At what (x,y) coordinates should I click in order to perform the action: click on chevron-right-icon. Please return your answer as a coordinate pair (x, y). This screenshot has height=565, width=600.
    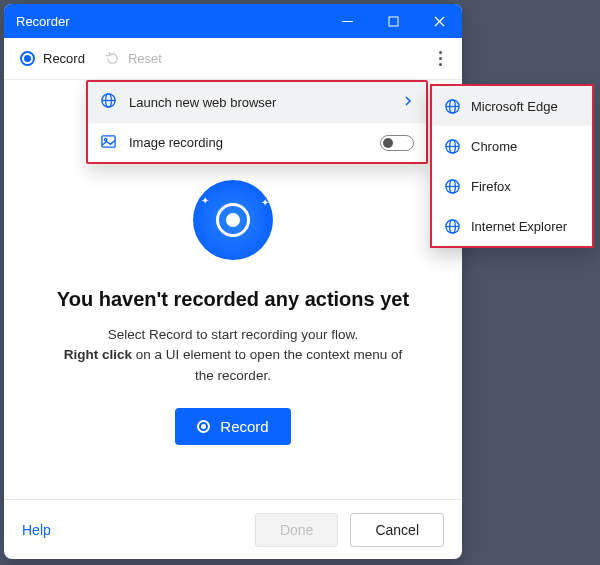
    Looking at the image, I should click on (408, 102).